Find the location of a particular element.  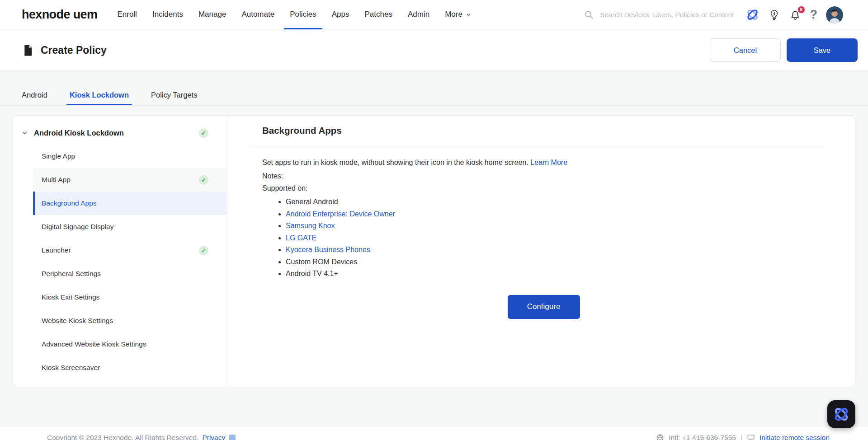

android-enterprise-link: Android Enterprise: Device Owner is located at coordinates (340, 214).